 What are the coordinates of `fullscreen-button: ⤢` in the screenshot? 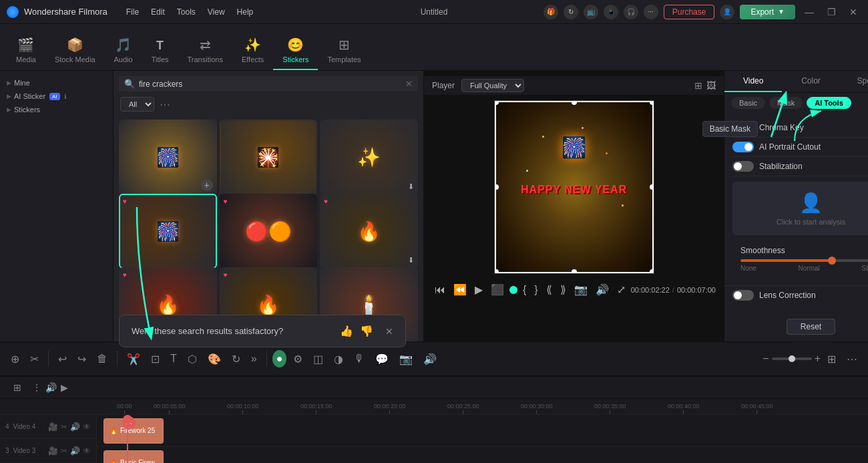 It's located at (621, 290).